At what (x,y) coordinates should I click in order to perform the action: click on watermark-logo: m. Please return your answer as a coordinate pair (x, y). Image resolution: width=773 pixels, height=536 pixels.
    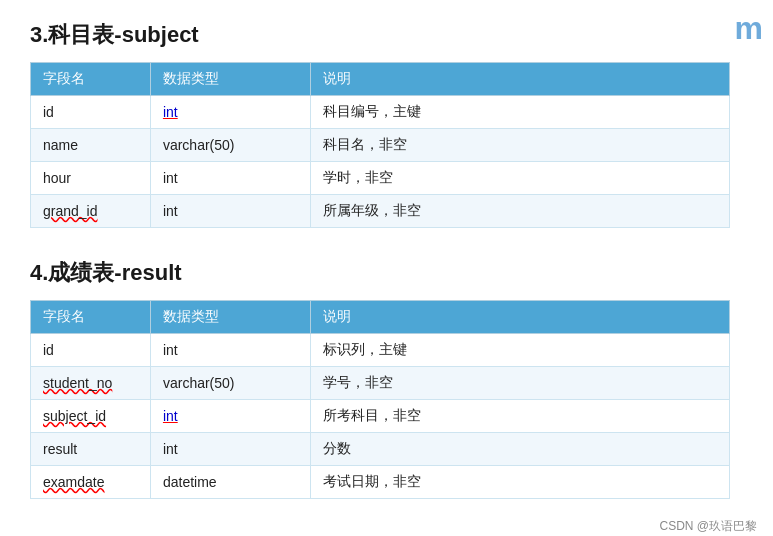
    Looking at the image, I should click on (749, 28).